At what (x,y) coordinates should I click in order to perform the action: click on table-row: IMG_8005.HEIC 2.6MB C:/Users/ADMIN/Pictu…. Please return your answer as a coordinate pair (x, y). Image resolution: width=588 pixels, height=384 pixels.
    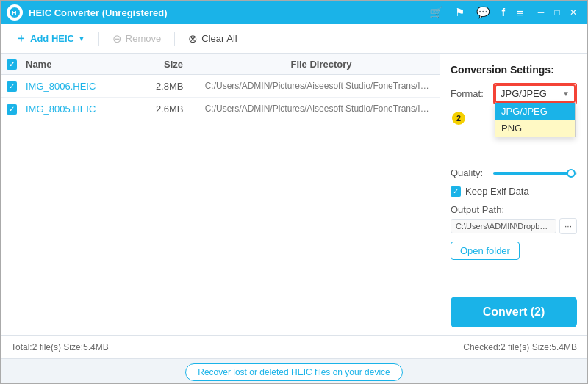
    Looking at the image, I should click on (220, 109).